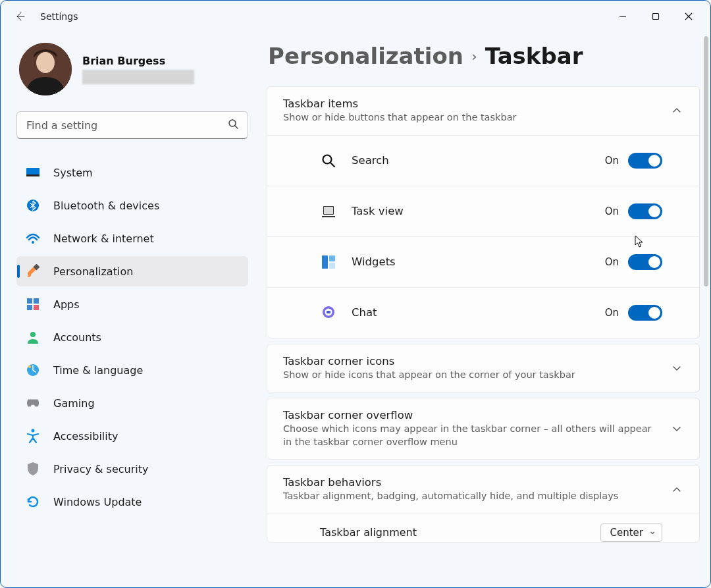  Describe the element at coordinates (483, 504) in the screenshot. I see `section-behaviors: Taskbar behaviors Taskbar alignment, bad…` at that location.